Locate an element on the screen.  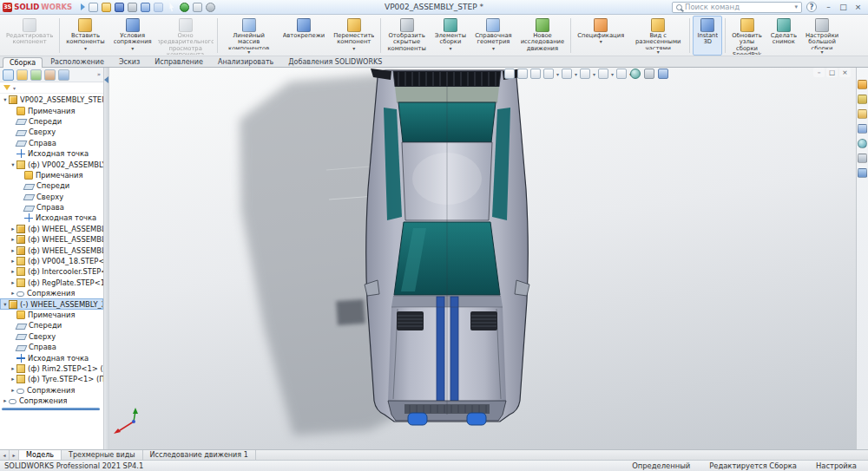
reference-geometry-button: Справочная геометрия▾ is located at coordinates (493, 36).